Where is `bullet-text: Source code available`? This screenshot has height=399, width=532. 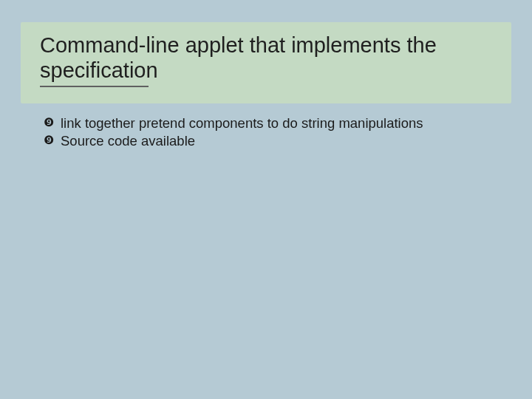 bullet-text: Source code available is located at coordinates (128, 140).